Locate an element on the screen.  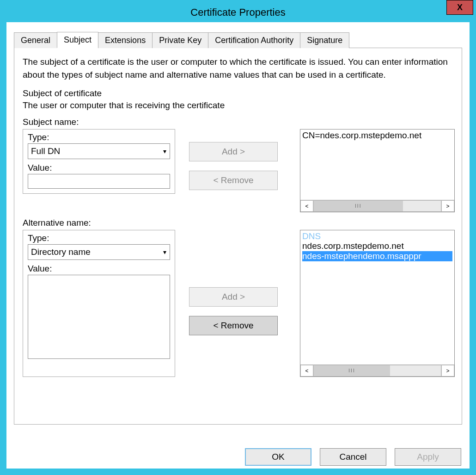
subject-subheading: The user or computer that is receiving t… is located at coordinates (238, 105).